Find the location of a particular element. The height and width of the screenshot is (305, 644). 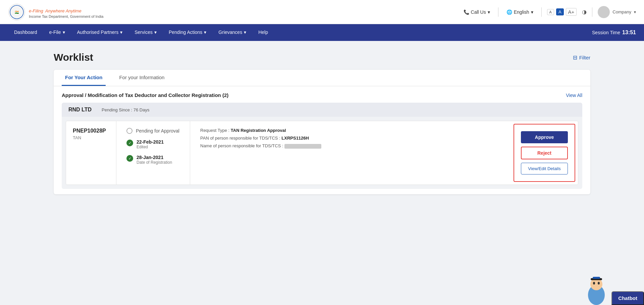

detail-pan: PAN of person responsible for TDS/TCS : … is located at coordinates (351, 138).